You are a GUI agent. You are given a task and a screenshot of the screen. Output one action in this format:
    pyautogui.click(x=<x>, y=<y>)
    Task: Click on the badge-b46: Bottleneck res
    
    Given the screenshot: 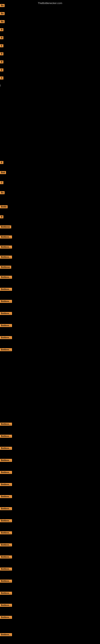 What is the action you would take?
    pyautogui.click(x=6, y=635)
    